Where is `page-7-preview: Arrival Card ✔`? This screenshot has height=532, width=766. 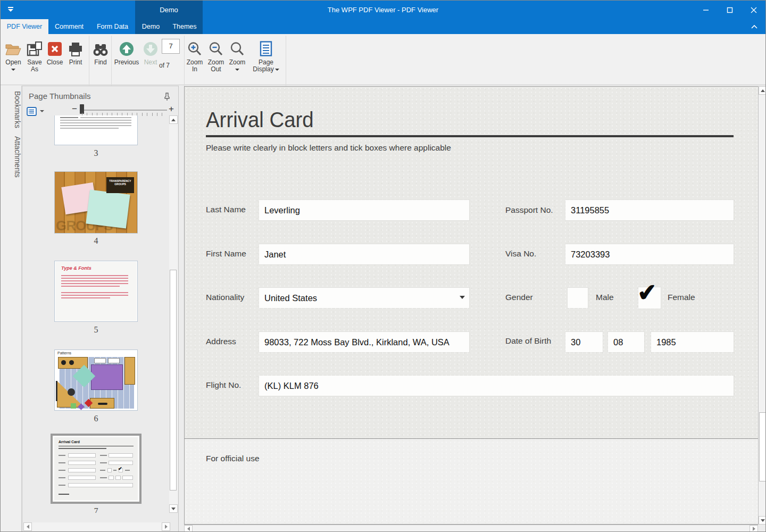 page-7-preview: Arrival Card ✔ is located at coordinates (96, 469).